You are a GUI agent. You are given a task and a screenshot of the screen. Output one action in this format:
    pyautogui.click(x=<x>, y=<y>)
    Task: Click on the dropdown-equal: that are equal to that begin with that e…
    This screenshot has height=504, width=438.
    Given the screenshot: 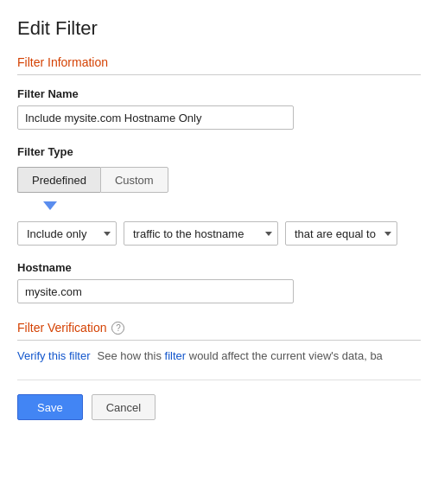 What is the action you would take?
    pyautogui.click(x=341, y=233)
    